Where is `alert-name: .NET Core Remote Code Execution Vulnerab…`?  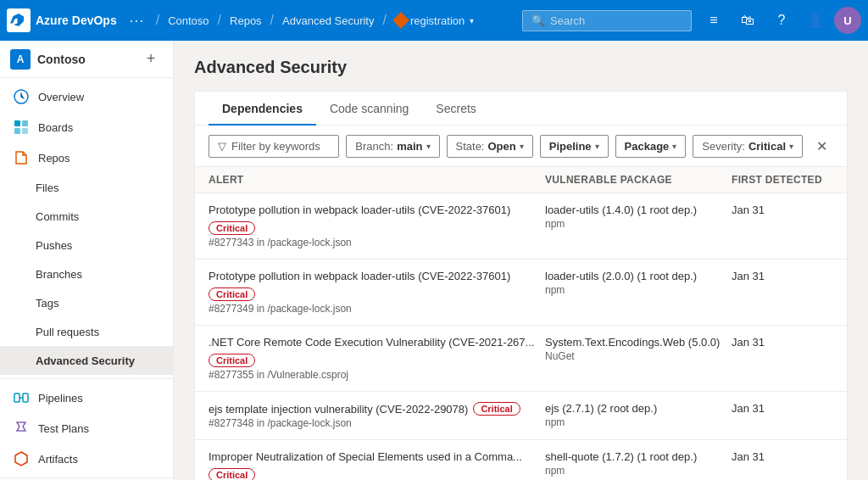
alert-name: .NET Core Remote Code Execution Vulnerab… is located at coordinates (376, 351).